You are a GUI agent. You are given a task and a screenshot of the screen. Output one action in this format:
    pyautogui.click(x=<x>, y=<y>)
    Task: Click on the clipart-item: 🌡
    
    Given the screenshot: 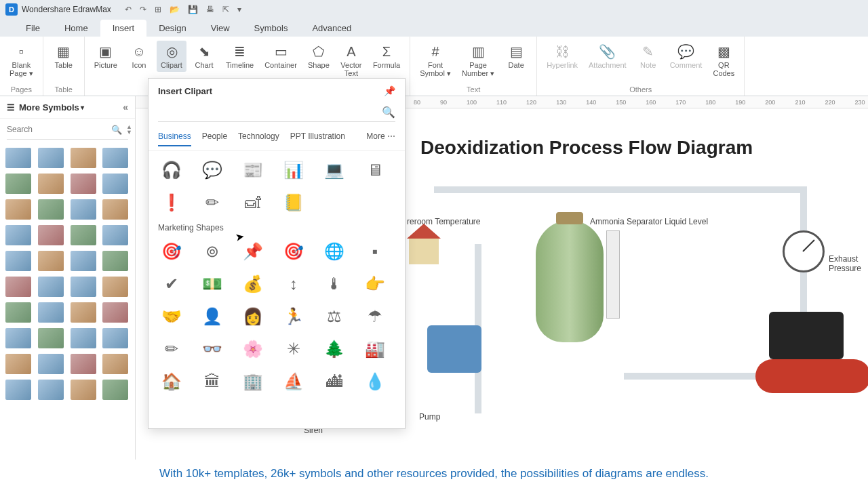 What is the action you would take?
    pyautogui.click(x=334, y=284)
    